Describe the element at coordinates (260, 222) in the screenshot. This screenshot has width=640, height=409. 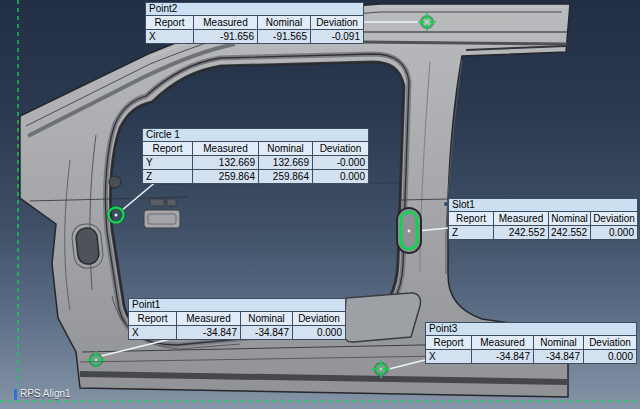
I see `panel-cutouts` at that location.